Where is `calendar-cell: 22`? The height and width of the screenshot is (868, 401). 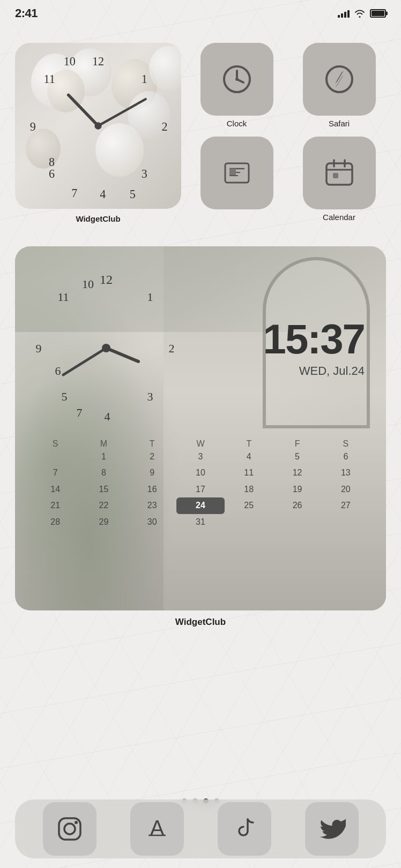
calendar-cell: 22 is located at coordinates (103, 505).